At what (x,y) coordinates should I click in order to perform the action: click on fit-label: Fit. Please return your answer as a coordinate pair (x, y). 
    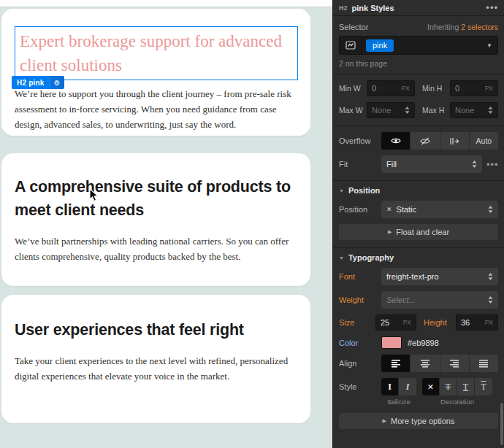
    Looking at the image, I should click on (360, 164).